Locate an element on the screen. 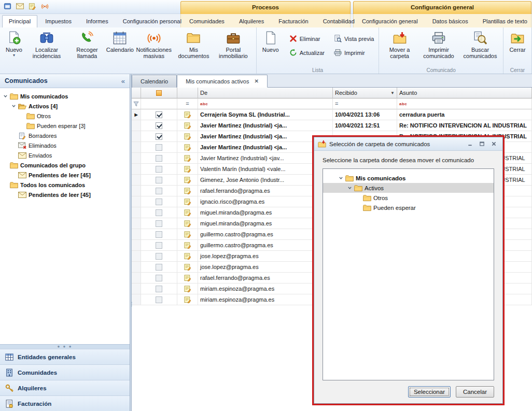  tree-node-activos-4: Activos [4] is located at coordinates (65, 106).